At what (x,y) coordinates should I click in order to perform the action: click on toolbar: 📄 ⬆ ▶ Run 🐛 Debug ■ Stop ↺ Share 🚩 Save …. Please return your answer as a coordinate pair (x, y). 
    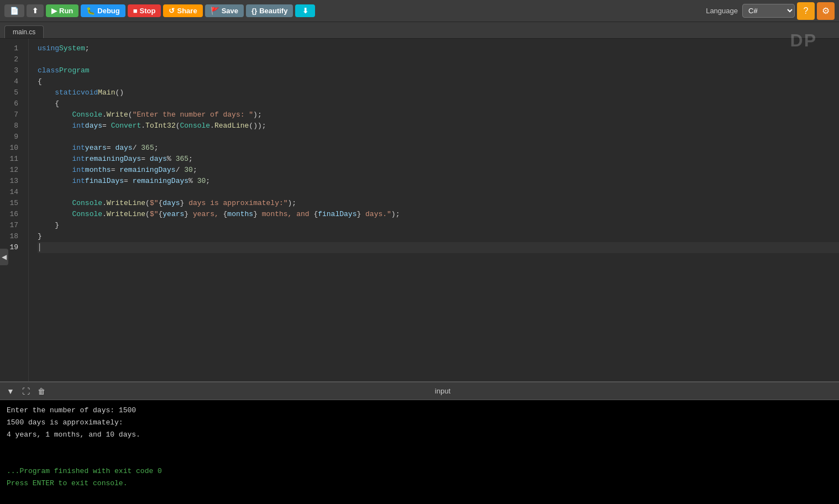
    Looking at the image, I should click on (420, 11).